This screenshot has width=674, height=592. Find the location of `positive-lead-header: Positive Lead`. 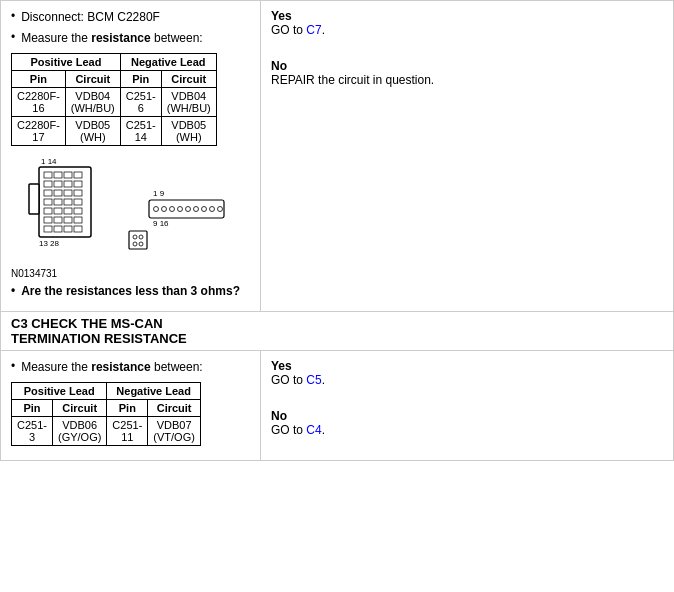

positive-lead-header: Positive Lead is located at coordinates (66, 62).